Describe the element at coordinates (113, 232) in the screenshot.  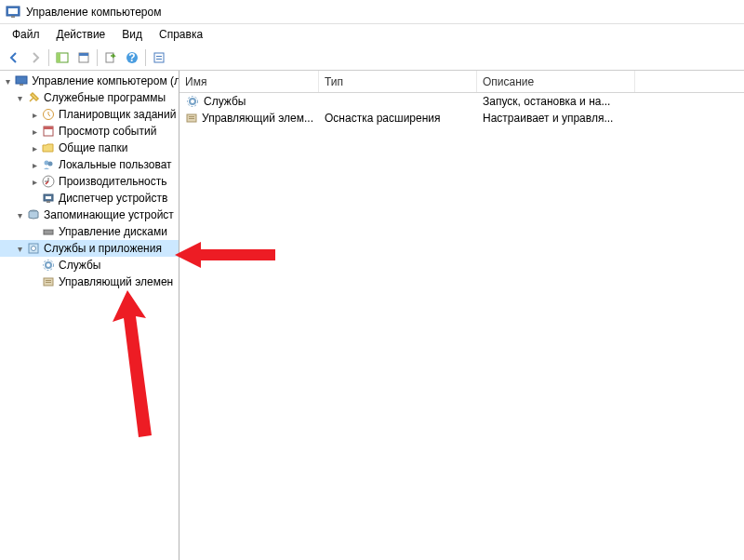
I see `tree-label: Управление дисками` at that location.